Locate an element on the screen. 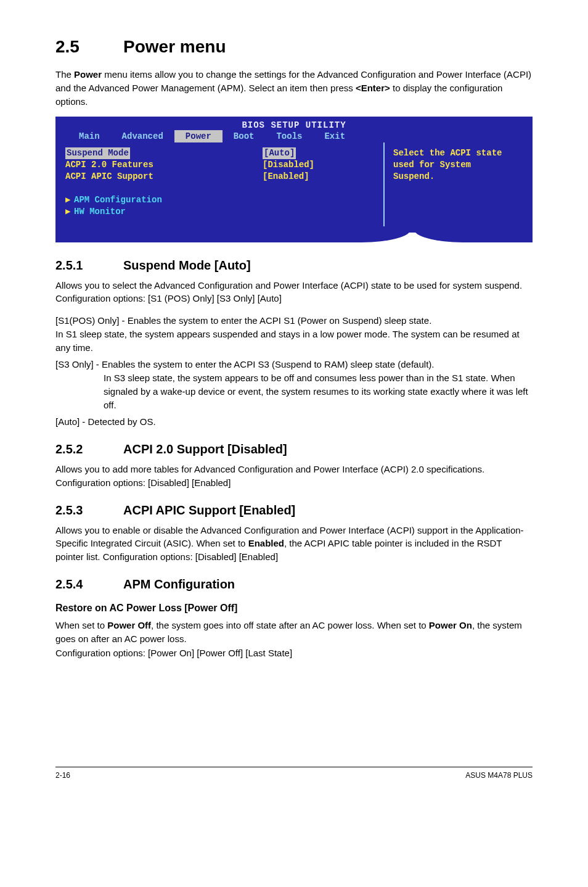 The width and height of the screenshot is (588, 887). bios-val-acpi20: [Disabled] is located at coordinates (321, 165).